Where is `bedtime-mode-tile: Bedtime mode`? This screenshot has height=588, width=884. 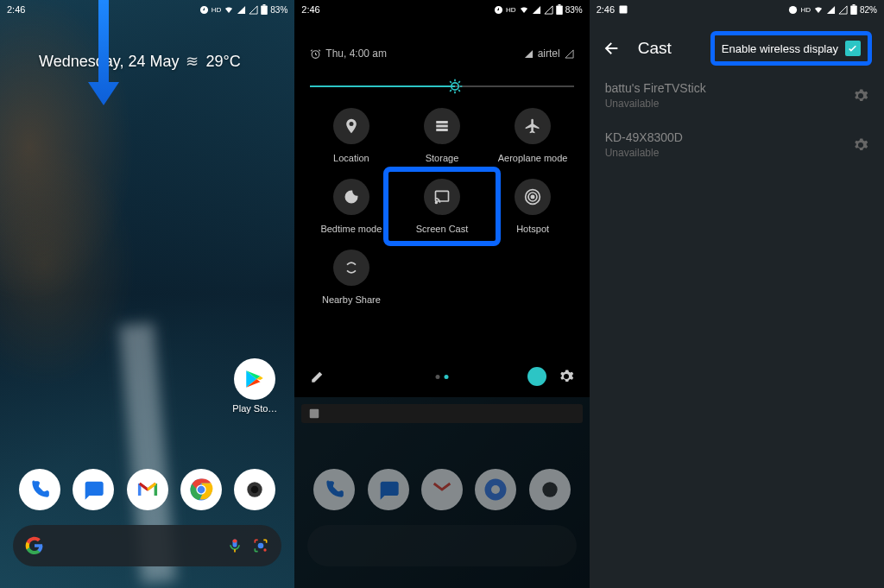
bedtime-mode-tile: Bedtime mode is located at coordinates (350, 206).